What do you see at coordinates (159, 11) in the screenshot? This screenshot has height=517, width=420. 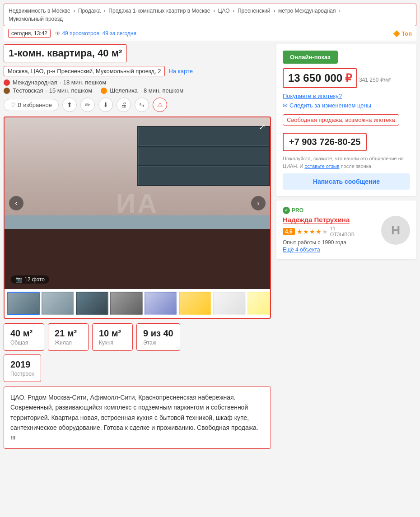 I see `breadcrumb-link-3: Продажа 1-комнатных квартир в Москве` at bounding box center [159, 11].